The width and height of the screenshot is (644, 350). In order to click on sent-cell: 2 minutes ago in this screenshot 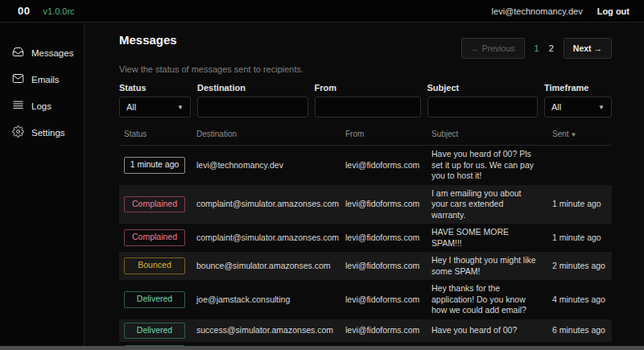, I will do `click(580, 266)`.